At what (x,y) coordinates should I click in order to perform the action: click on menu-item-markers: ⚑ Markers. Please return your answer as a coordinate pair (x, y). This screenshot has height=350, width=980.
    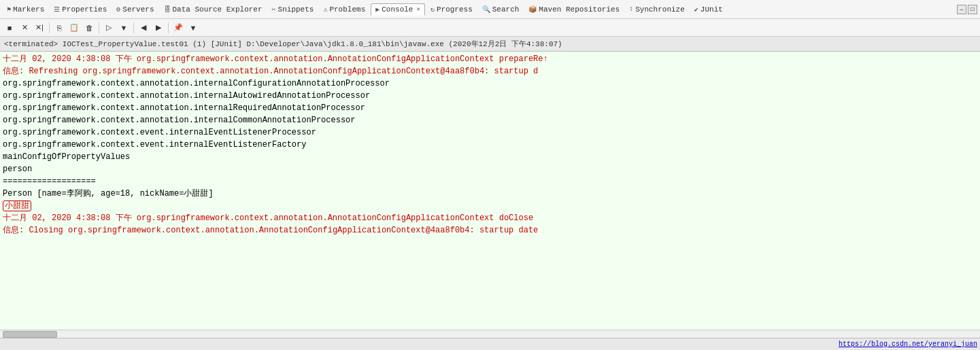
    Looking at the image, I should click on (26, 10).